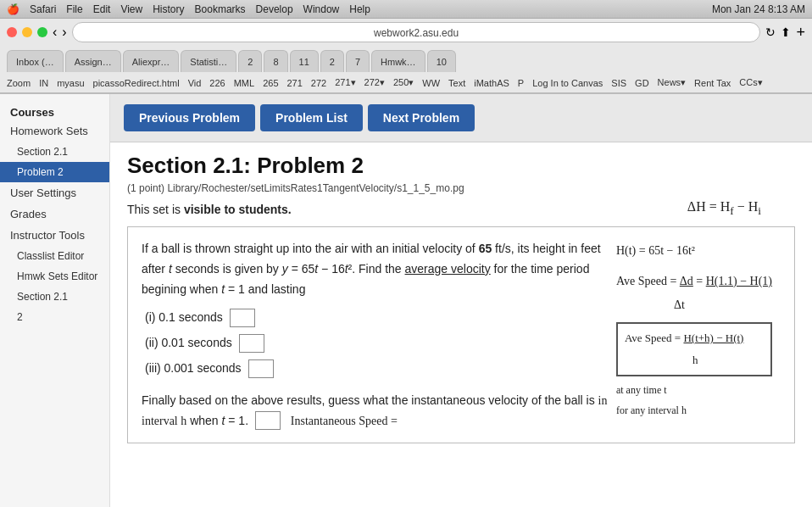 The height and width of the screenshot is (507, 812). What do you see at coordinates (209, 61) in the screenshot?
I see `tab-statisti: Statisti…` at bounding box center [209, 61].